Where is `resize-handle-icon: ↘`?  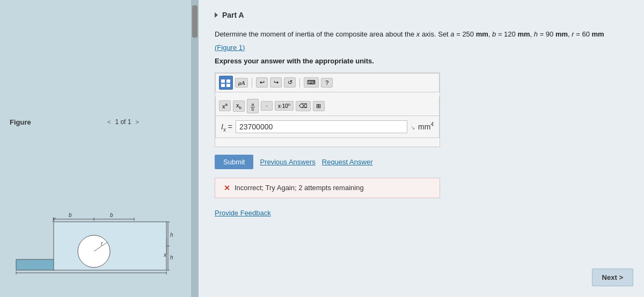
resize-handle-icon: ↘ is located at coordinates (413, 128).